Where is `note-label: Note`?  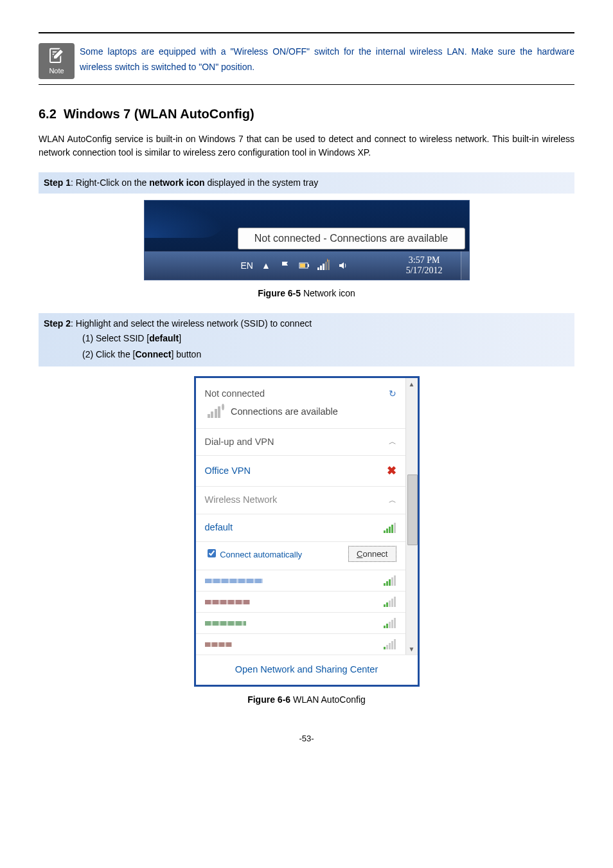 note-label: Note is located at coordinates (57, 71).